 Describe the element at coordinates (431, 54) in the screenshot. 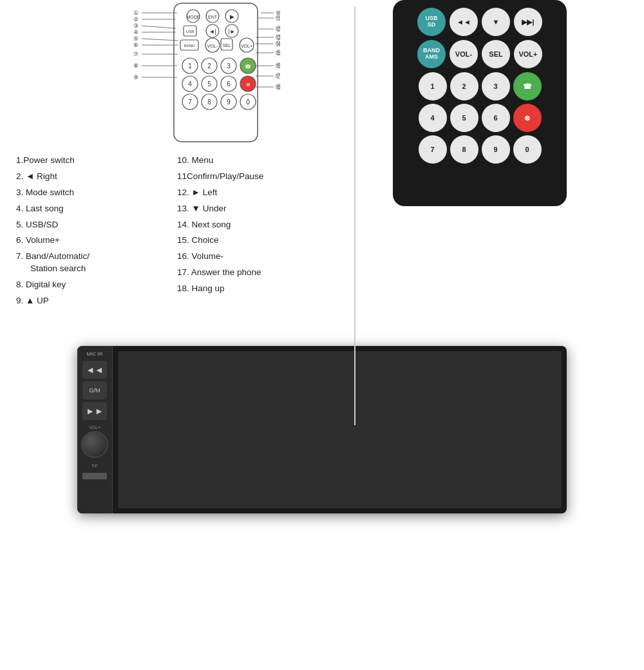

I see `band-ams-button: BANDAMS` at that location.